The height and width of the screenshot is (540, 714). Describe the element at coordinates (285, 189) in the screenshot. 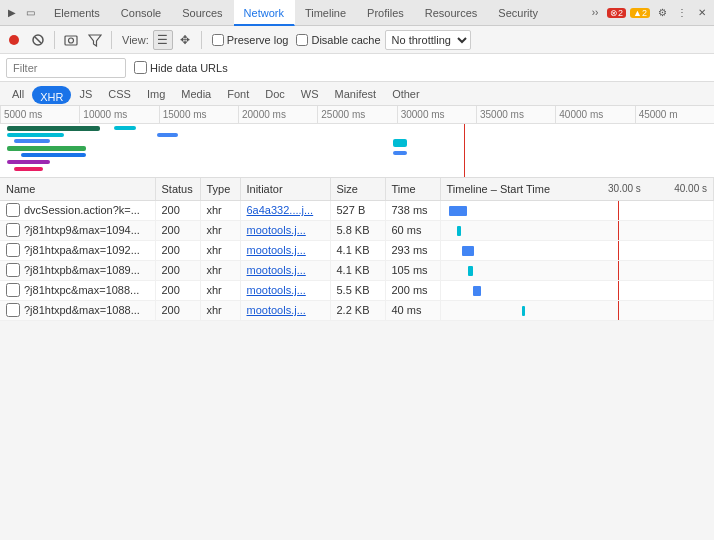

I see `col-header-initiator: Initiator` at that location.